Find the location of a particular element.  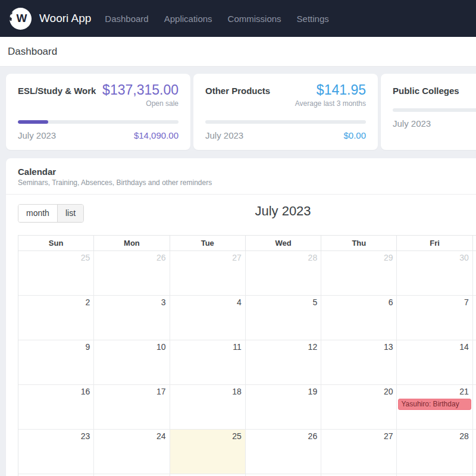

day-number: 12 is located at coordinates (283, 346).